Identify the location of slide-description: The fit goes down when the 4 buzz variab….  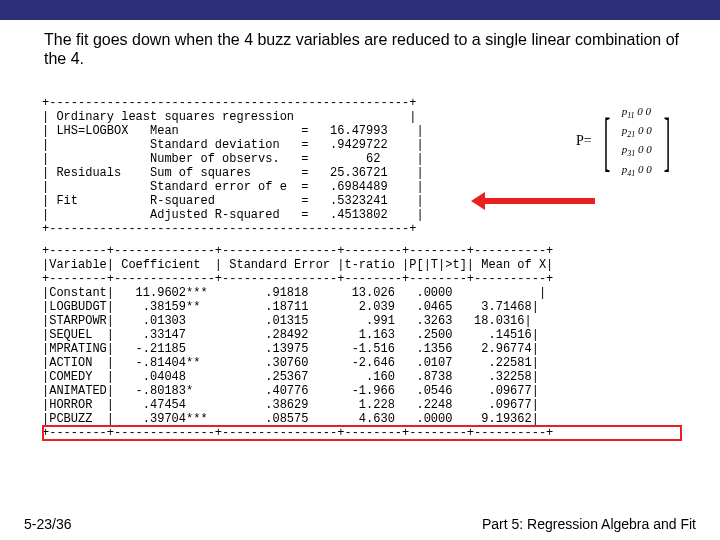
(364, 49).